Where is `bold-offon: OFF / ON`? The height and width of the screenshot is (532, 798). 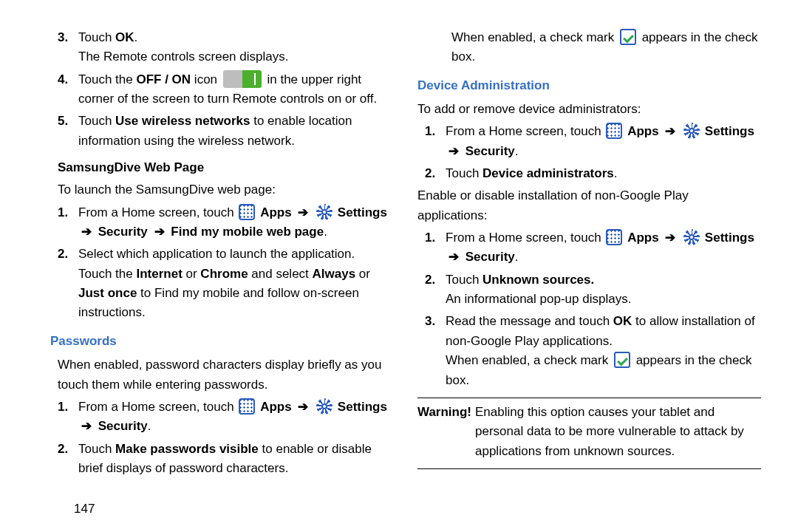 bold-offon: OFF / ON is located at coordinates (163, 80).